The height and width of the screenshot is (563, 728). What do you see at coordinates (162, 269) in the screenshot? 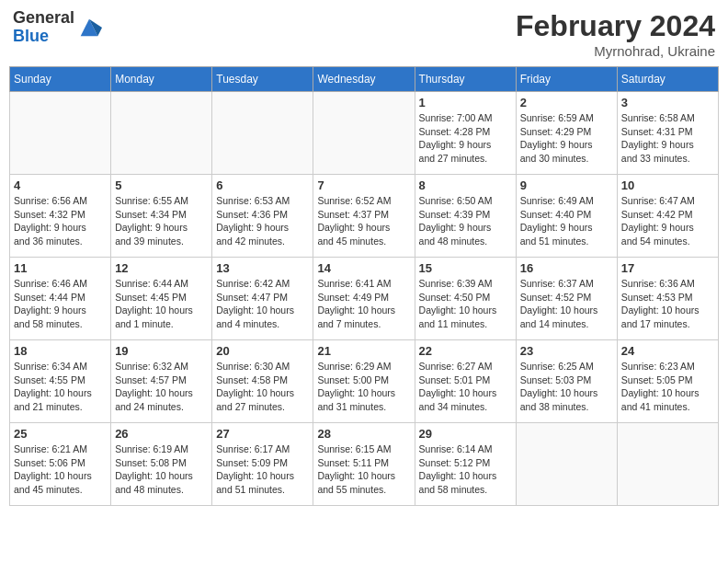
I see `day-number: 12` at bounding box center [162, 269].